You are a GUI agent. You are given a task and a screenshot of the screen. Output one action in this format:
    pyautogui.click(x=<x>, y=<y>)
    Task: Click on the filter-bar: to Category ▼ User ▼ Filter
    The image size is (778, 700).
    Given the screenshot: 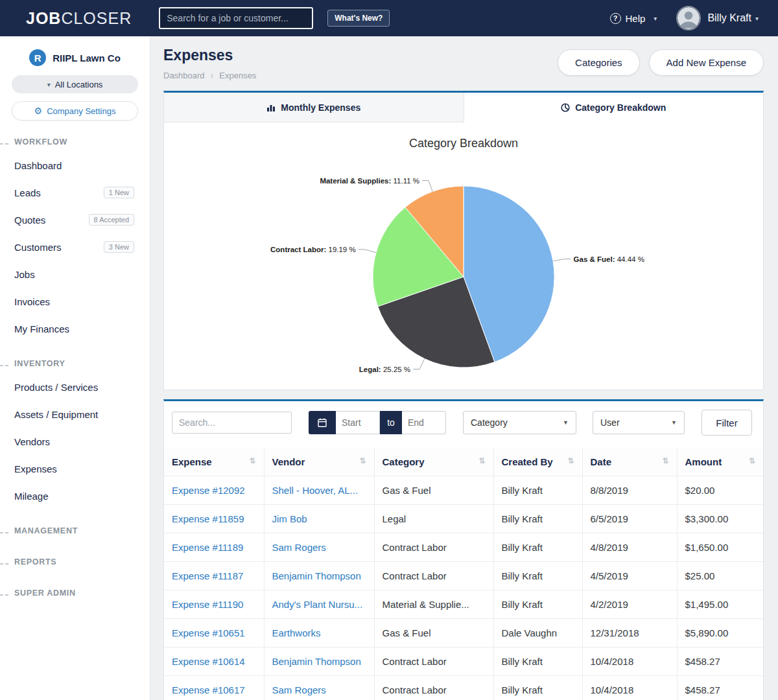 What is the action you would take?
    pyautogui.click(x=464, y=422)
    